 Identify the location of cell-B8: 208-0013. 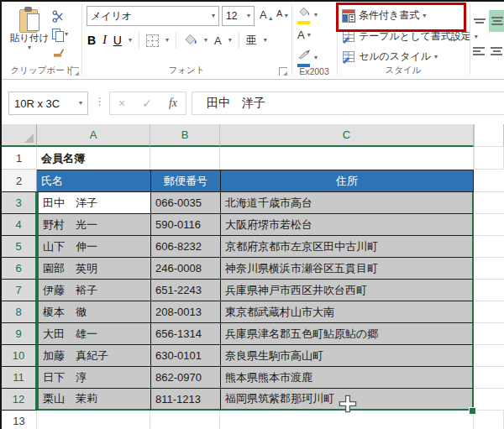
(185, 312).